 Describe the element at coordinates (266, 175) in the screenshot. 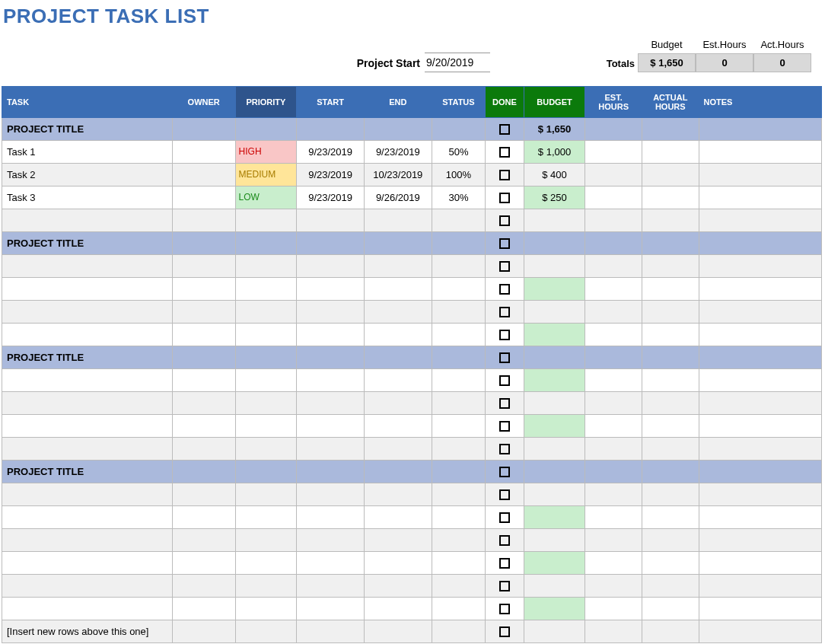

I see `cell-priority: MEDIUM` at that location.